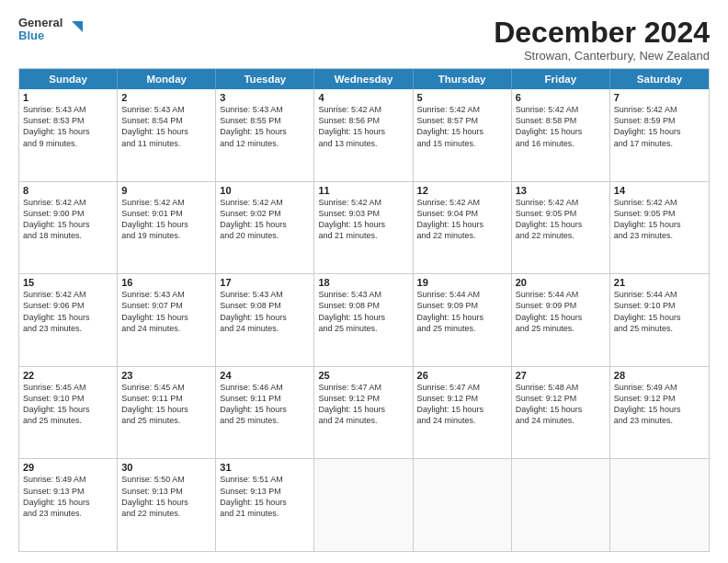 The image size is (728, 563). I want to click on logo-general: General, so click(40, 23).